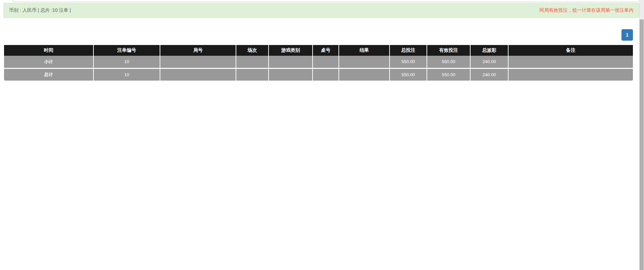 The height and width of the screenshot is (270, 644). I want to click on footer-label-cell: 总计, so click(49, 75).